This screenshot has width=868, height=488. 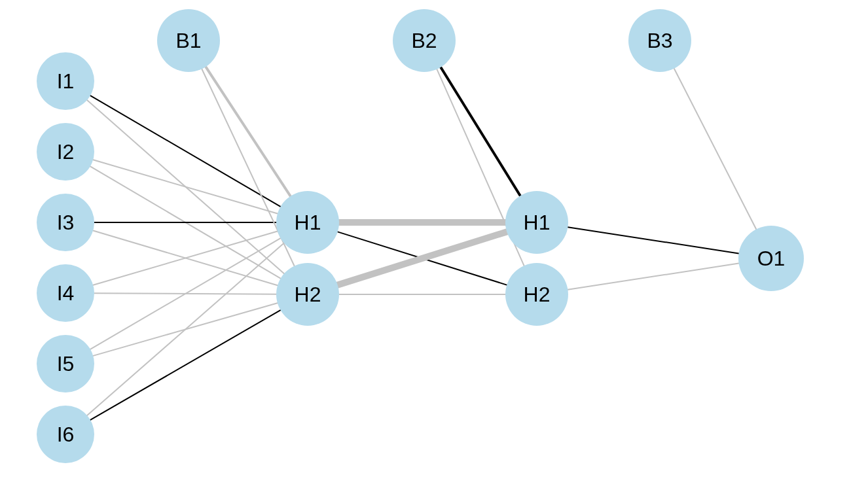 What do you see at coordinates (189, 41) in the screenshot?
I see `node-B1: B1` at bounding box center [189, 41].